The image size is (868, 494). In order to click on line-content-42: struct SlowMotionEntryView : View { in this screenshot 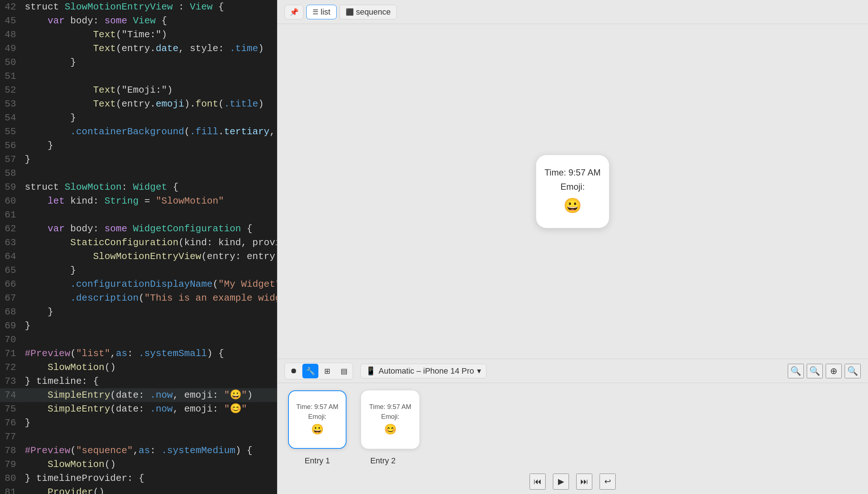, I will do `click(150, 7)`.